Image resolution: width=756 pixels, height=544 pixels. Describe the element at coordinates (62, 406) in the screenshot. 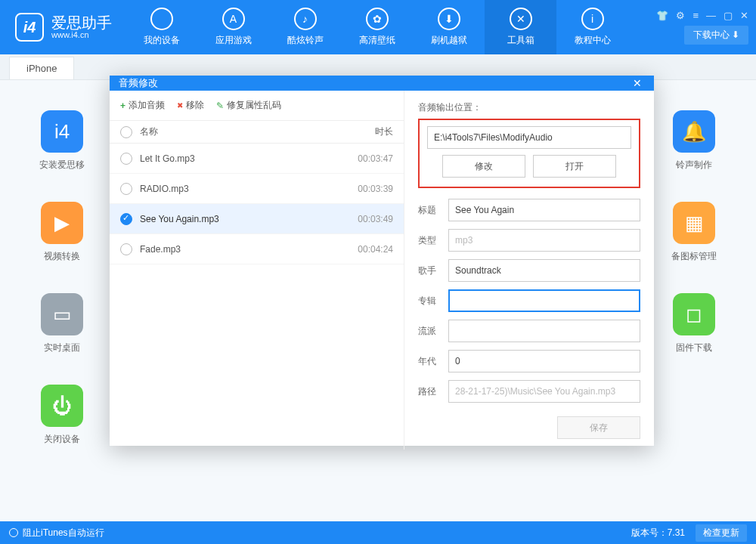

I see `power-icon: ⏻` at that location.